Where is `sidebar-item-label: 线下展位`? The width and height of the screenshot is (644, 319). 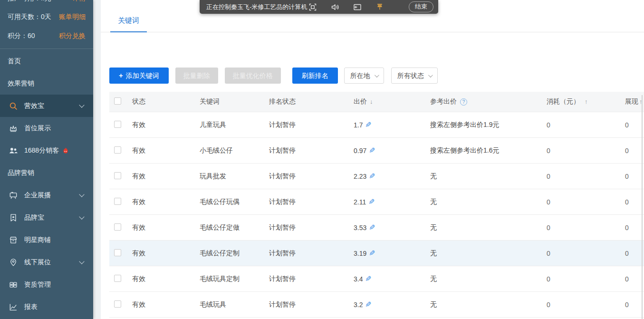 sidebar-item-label: 线下展位 is located at coordinates (38, 262).